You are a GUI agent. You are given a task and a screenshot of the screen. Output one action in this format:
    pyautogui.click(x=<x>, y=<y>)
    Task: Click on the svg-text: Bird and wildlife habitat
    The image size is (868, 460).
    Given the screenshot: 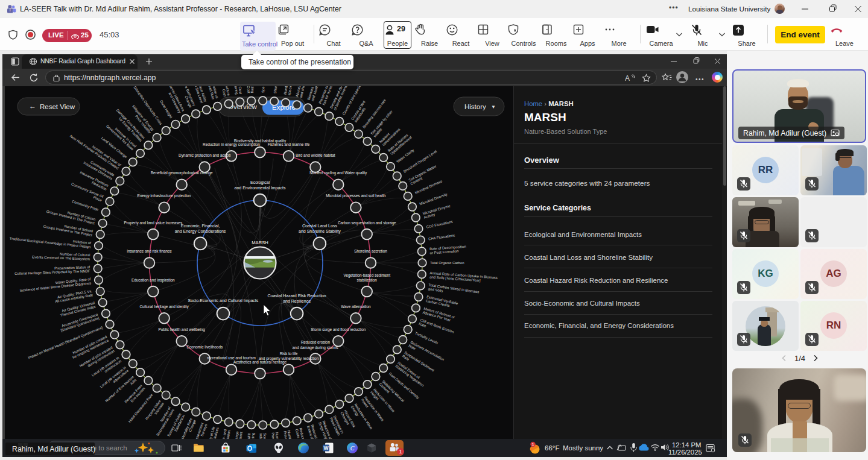 What is the action you would take?
    pyautogui.click(x=315, y=156)
    